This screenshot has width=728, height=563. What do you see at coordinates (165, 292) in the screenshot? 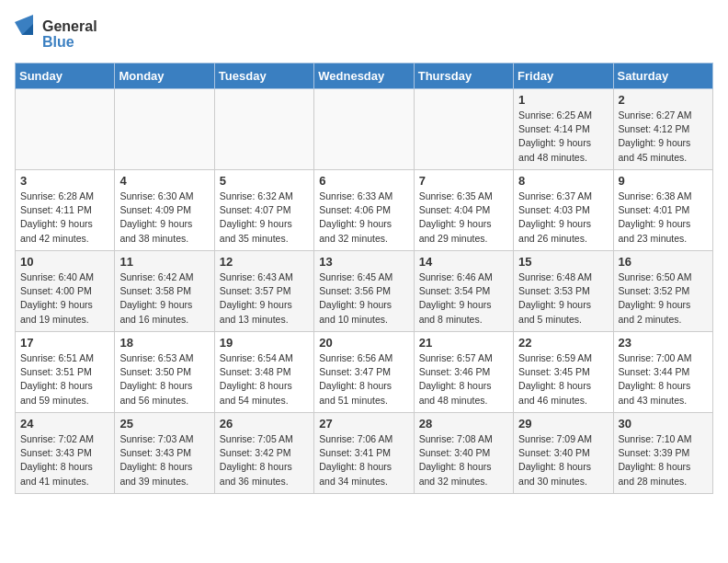
I see `calendar-cell: 11Sunrise: 6:42 AM Sunset: 3:58 PM Dayli…` at bounding box center [165, 292].